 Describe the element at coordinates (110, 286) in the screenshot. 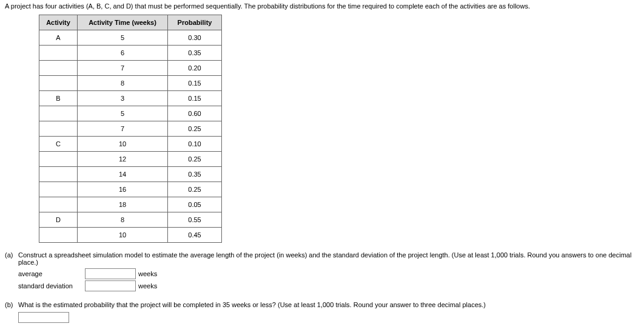

I see `stddev-input` at that location.